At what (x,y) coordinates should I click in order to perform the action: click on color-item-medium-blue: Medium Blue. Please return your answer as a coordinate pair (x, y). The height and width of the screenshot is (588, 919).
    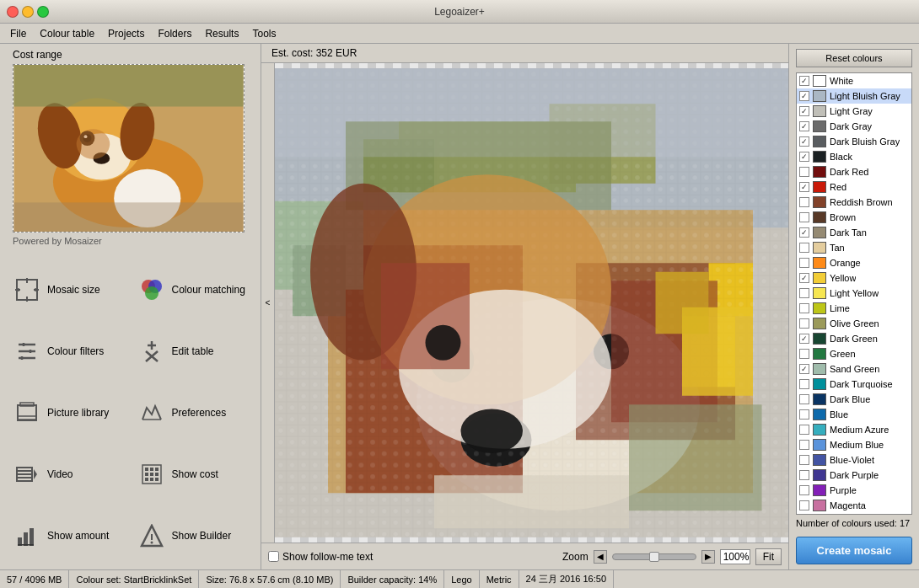
    Looking at the image, I should click on (854, 445).